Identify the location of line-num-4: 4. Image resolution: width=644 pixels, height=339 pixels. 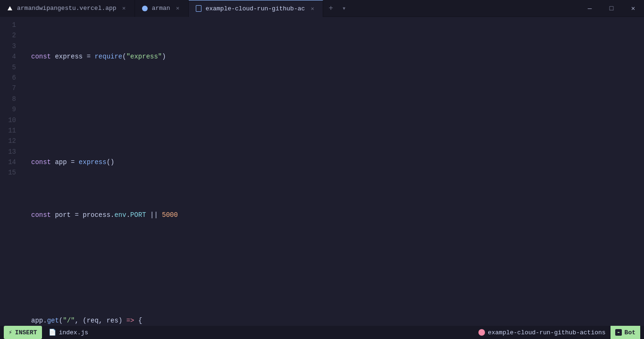
(12, 57).